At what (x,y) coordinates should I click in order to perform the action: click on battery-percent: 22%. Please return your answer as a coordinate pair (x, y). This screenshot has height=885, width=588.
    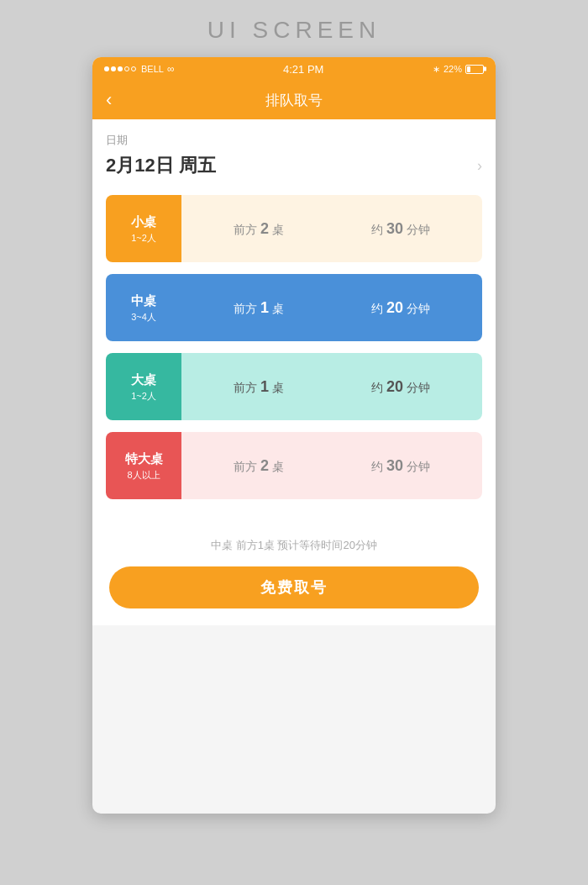
    Looking at the image, I should click on (453, 69).